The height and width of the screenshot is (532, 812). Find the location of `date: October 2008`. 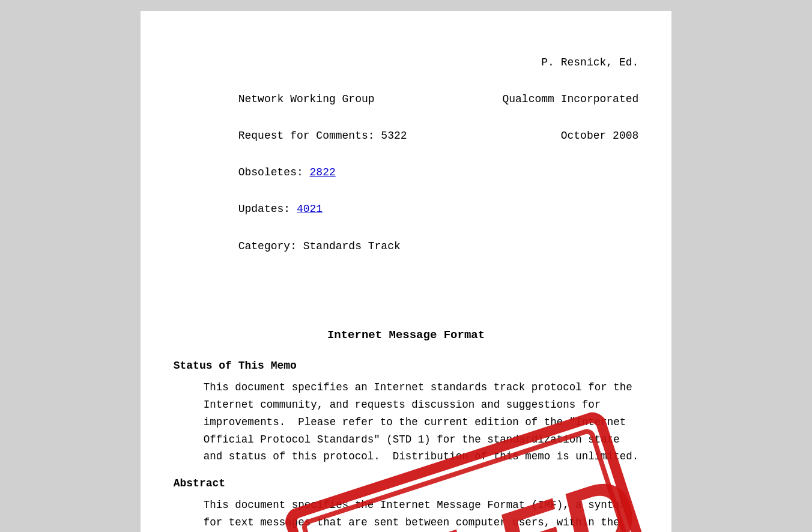

date: October 2008 is located at coordinates (600, 136).